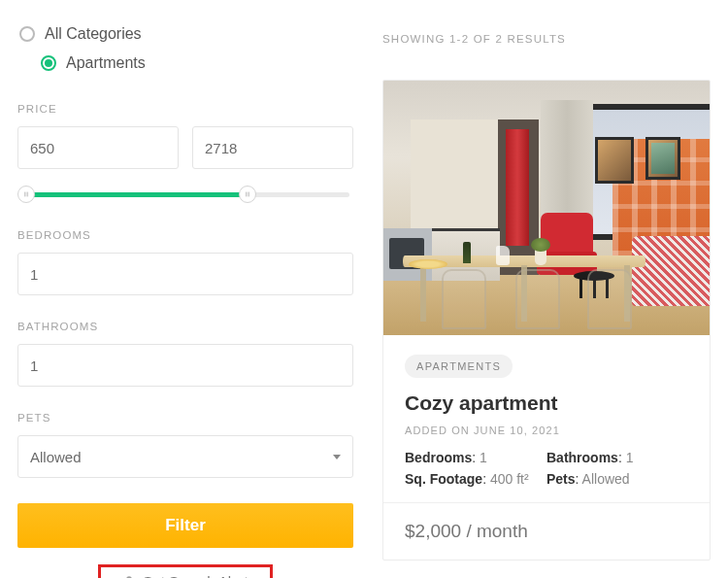 The height and width of the screenshot is (578, 728). What do you see at coordinates (248, 194) in the screenshot?
I see `slider-thumb-max` at bounding box center [248, 194].